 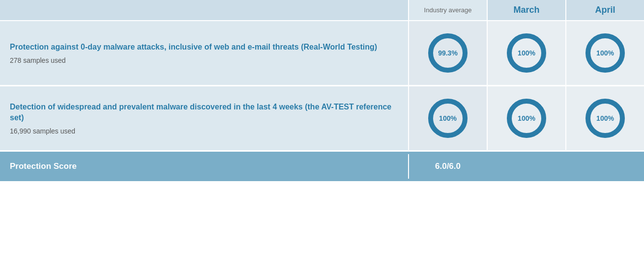 What do you see at coordinates (204, 131) in the screenshot?
I see `row-subtitle: 16,990 samples used` at bounding box center [204, 131].